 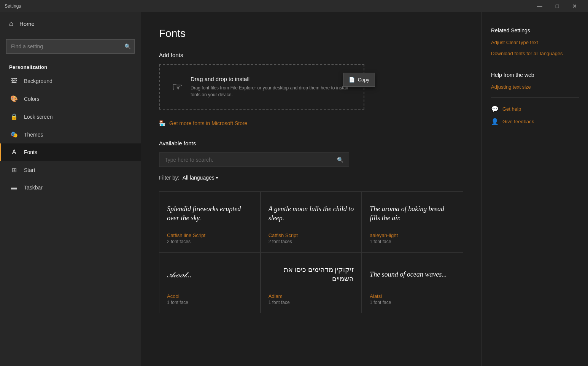 What do you see at coordinates (14, 135) in the screenshot?
I see `themes-icon: 🎭` at bounding box center [14, 135].